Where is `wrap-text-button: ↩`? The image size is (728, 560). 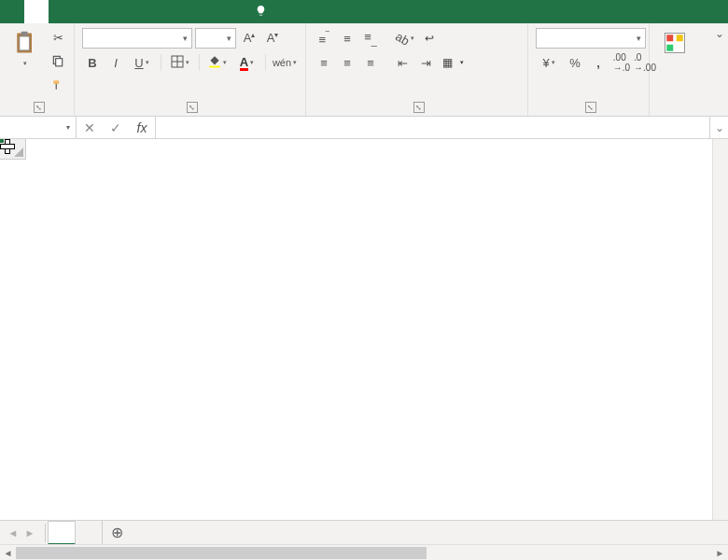 wrap-text-button: ↩ is located at coordinates (431, 38).